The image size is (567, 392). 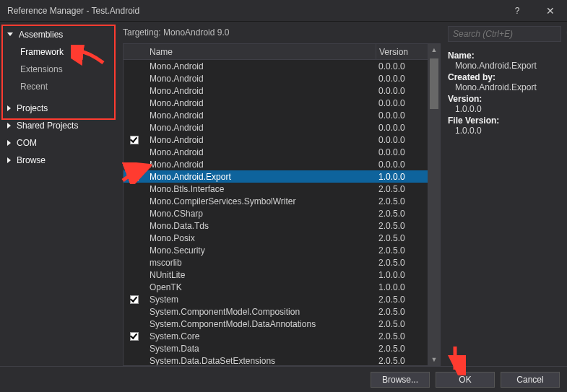 I want to click on sidebar-group-assemblies: Assemblies, so click(x=59, y=35).